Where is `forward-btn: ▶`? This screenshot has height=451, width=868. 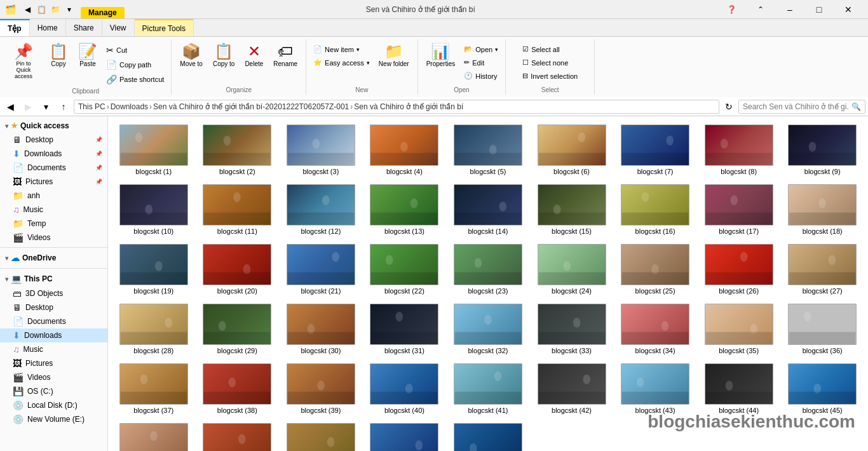
forward-btn: ▶ is located at coordinates (28, 107).